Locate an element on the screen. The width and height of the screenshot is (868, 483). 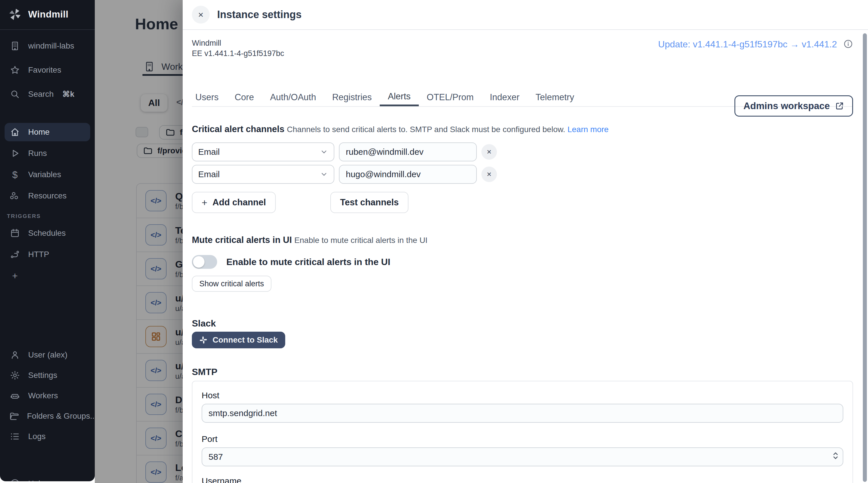
sidebar-item-label: Workers is located at coordinates (43, 395).